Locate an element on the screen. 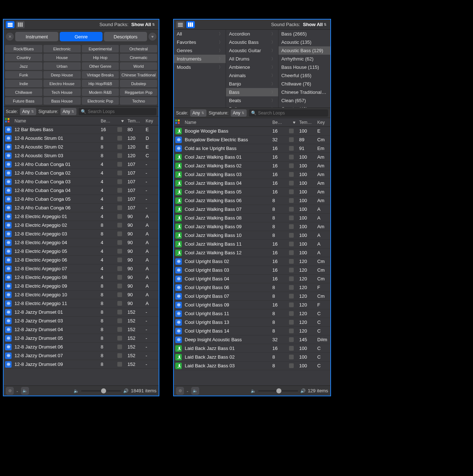 The image size is (473, 476). table-row: Cool Upright Bass 0216120Cm is located at coordinates (252, 262).